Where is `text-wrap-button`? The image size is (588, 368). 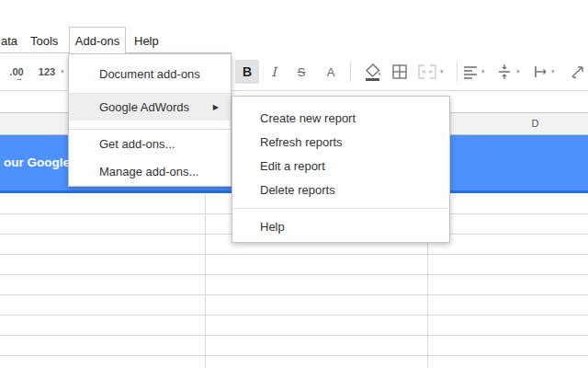 text-wrap-button is located at coordinates (541, 72).